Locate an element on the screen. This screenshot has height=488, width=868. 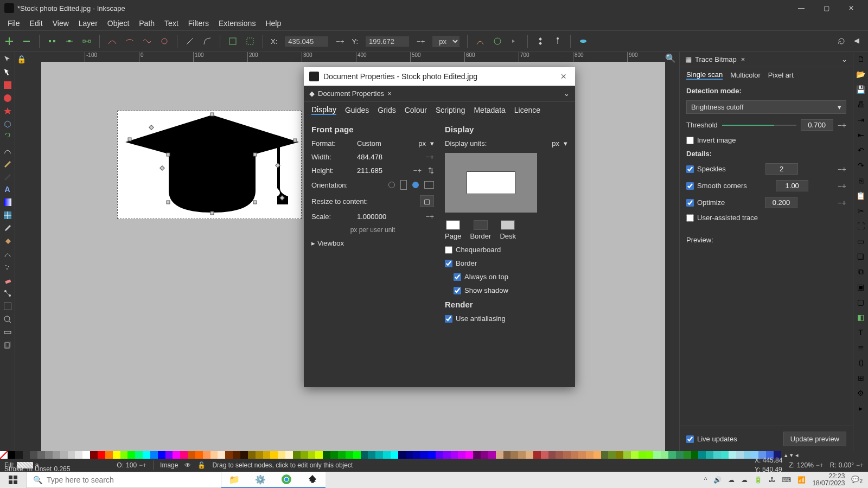
pencil-tool is located at coordinates (8, 163).